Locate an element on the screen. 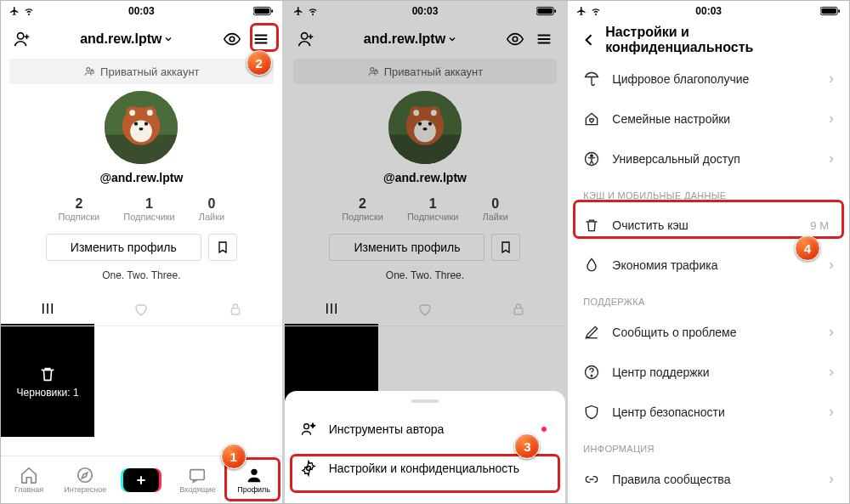  settings-header: Настройки и конфиденциальность is located at coordinates (709, 40).